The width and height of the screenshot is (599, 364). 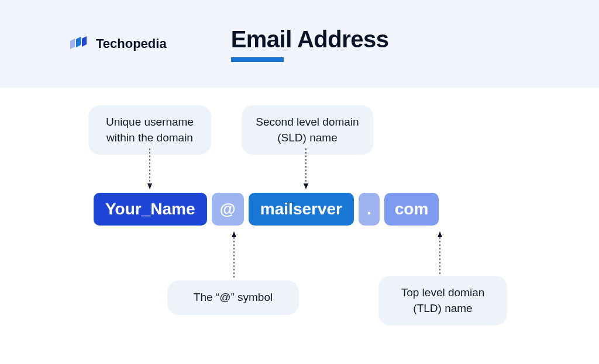 What do you see at coordinates (234, 255) in the screenshot?
I see `arrow-at-up` at bounding box center [234, 255].